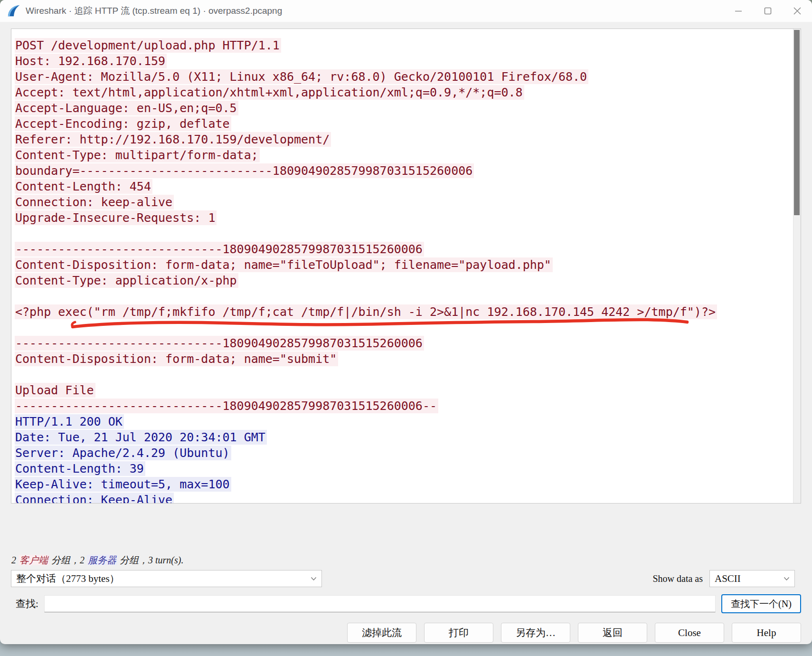 The image size is (812, 656). I want to click on status-client-text: 客户端, so click(34, 560).